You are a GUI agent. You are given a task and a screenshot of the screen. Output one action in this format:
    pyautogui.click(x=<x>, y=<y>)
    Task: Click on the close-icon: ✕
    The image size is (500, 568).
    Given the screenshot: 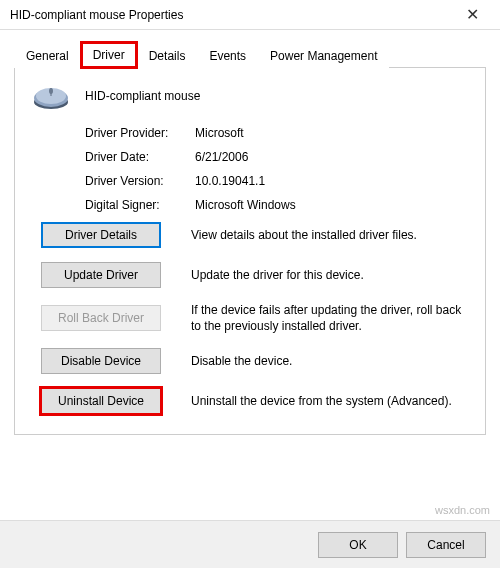 What is the action you would take?
    pyautogui.click(x=472, y=15)
    